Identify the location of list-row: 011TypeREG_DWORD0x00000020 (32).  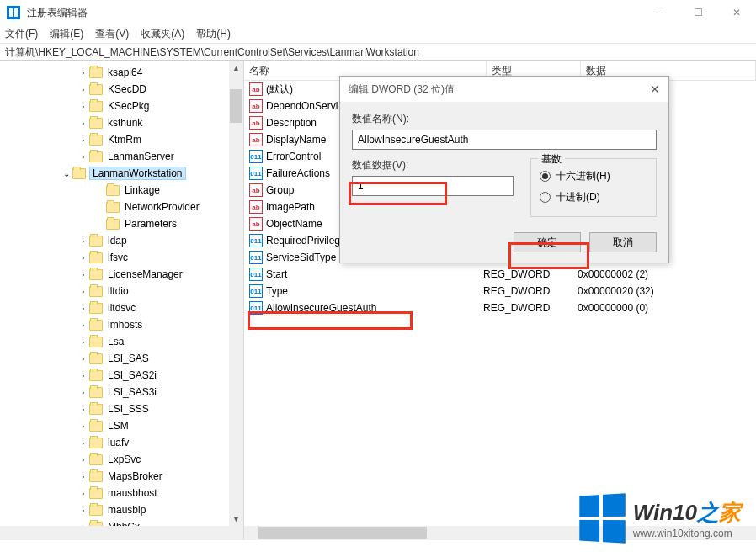
(500, 291).